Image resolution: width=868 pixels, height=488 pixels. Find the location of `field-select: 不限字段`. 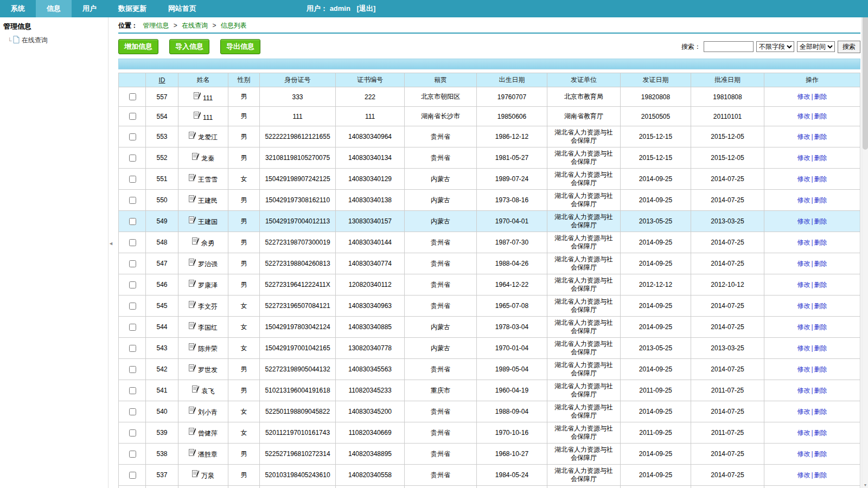

field-select: 不限字段 is located at coordinates (775, 47).